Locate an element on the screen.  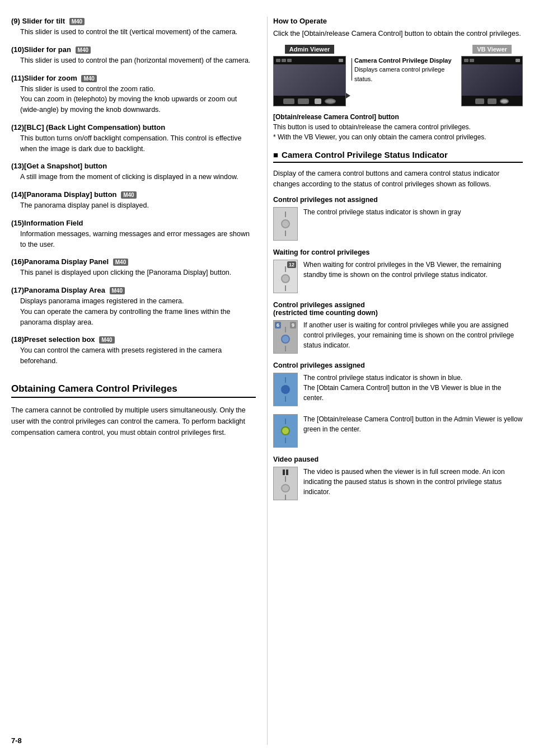
item-title: (11)Slider for zoom M40 is located at coordinates (133, 78).